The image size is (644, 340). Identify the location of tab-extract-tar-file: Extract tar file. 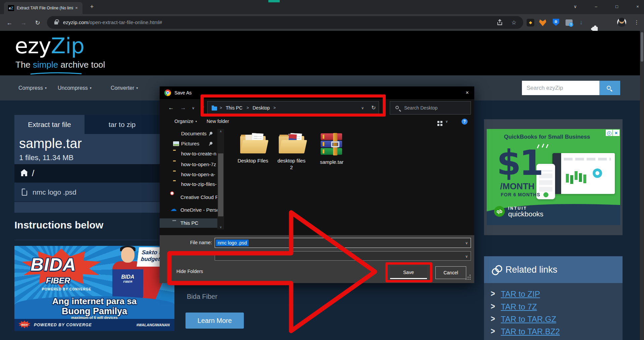
(50, 125).